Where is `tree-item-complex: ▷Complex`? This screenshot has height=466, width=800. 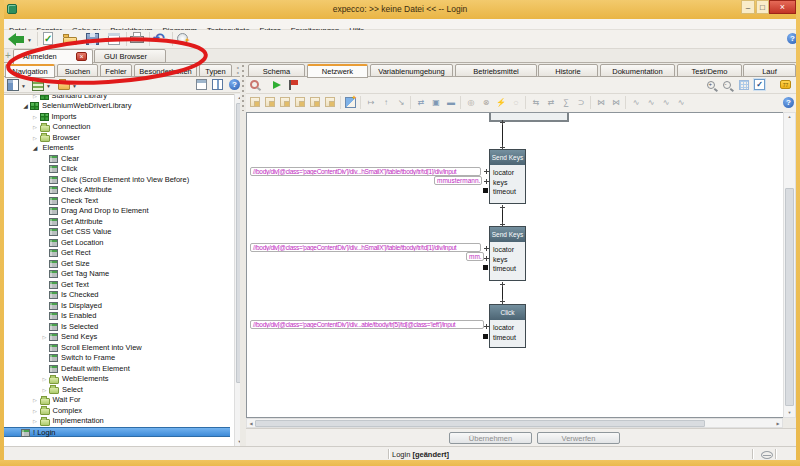
tree-item-complex: ▷Complex is located at coordinates (117, 412).